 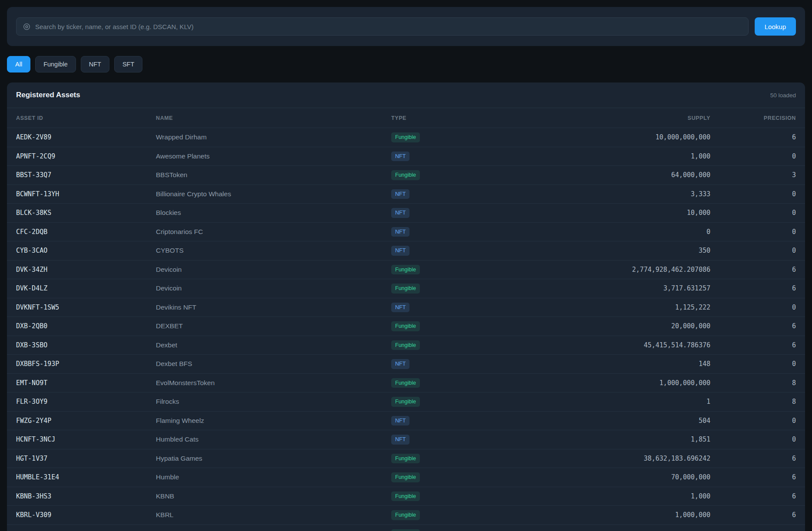 What do you see at coordinates (406, 383) in the screenshot?
I see `table-row: EMT-NO9TEvolMonstersTokenFungible1,000,0…` at bounding box center [406, 383].